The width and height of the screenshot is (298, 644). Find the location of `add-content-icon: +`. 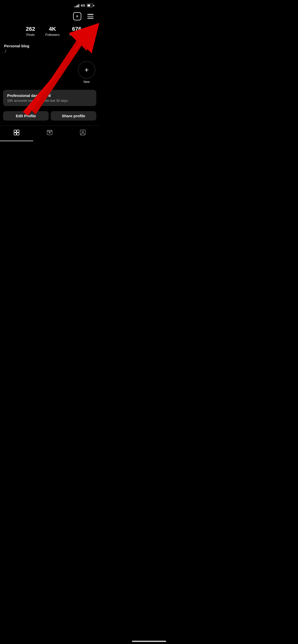

add-content-icon: + is located at coordinates (77, 16).